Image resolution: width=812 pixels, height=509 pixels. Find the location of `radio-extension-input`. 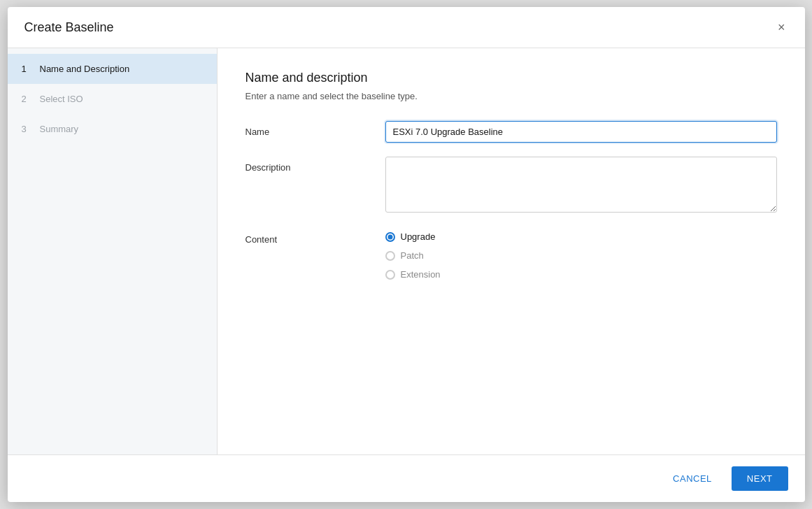

radio-extension-input is located at coordinates (390, 275).